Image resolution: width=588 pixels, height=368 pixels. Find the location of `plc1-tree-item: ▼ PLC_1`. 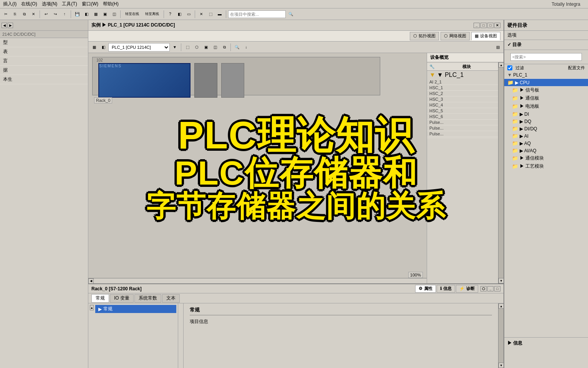

plc1-tree-item: ▼ PLC_1 is located at coordinates (546, 75).